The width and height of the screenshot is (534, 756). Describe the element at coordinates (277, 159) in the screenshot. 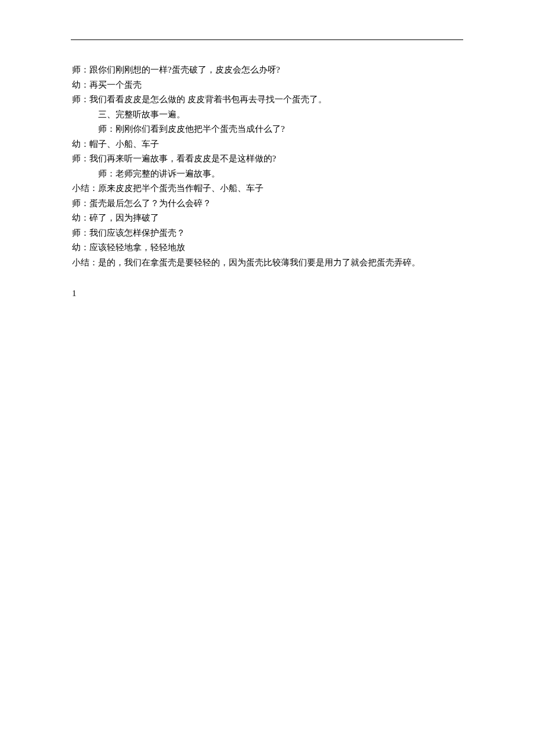

I see `text-line: 师：我们再来听一遍故事，看看皮皮是不是这样做的?` at that location.